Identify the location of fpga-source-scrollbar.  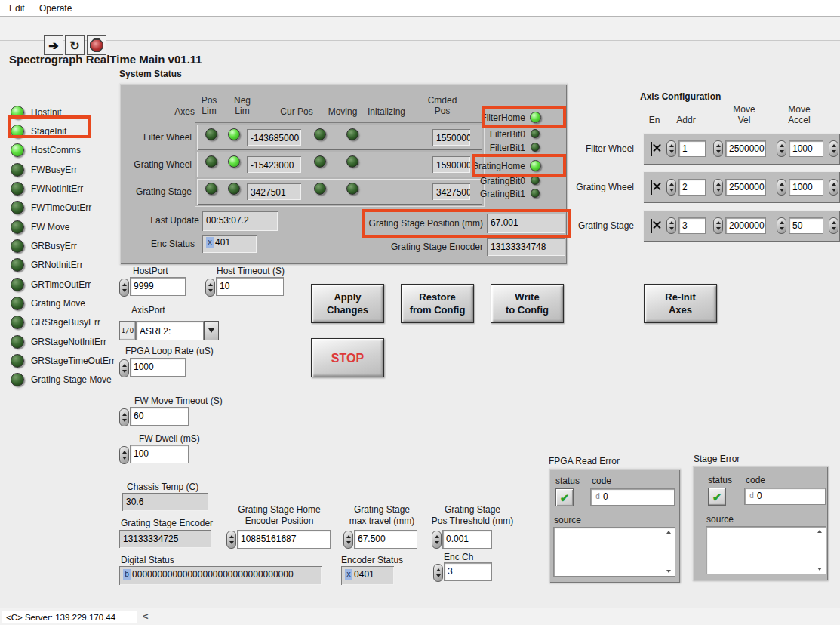
(669, 552).